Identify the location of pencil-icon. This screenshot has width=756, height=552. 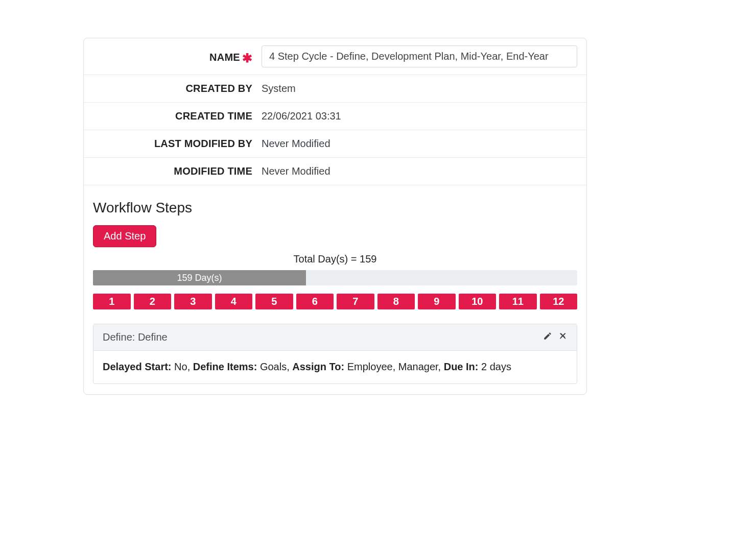
(548, 337).